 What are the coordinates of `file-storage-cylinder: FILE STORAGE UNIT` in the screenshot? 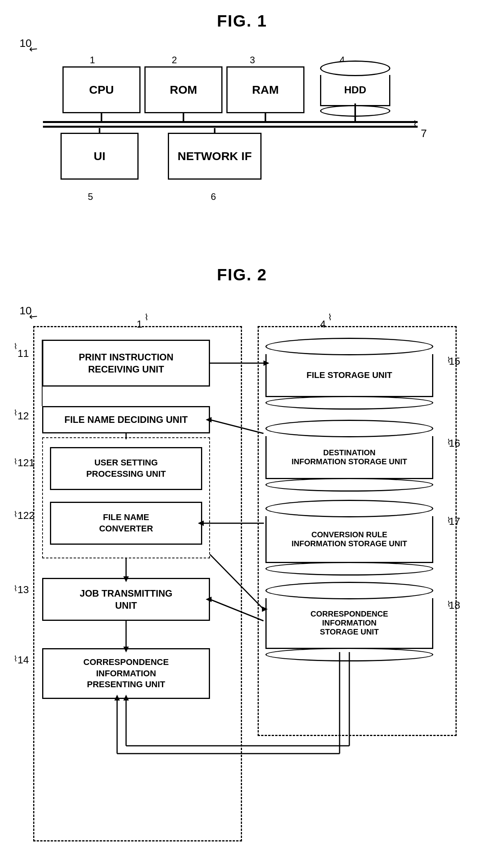 It's located at (349, 374).